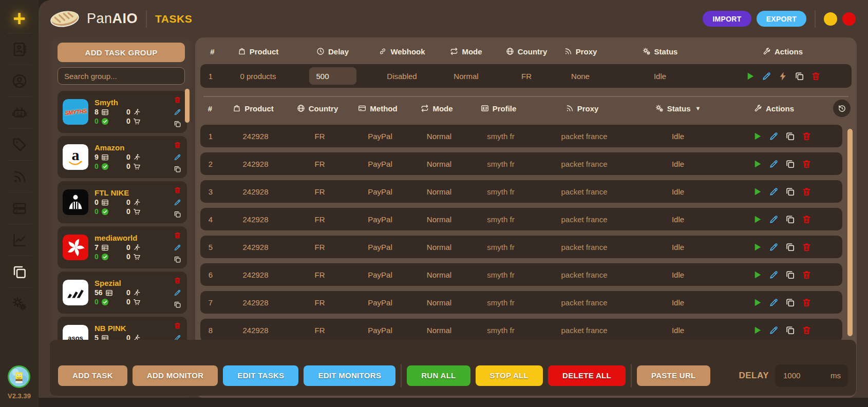  I want to click on task-group-card: SMYTHS Smyth 8 0, so click(122, 112).